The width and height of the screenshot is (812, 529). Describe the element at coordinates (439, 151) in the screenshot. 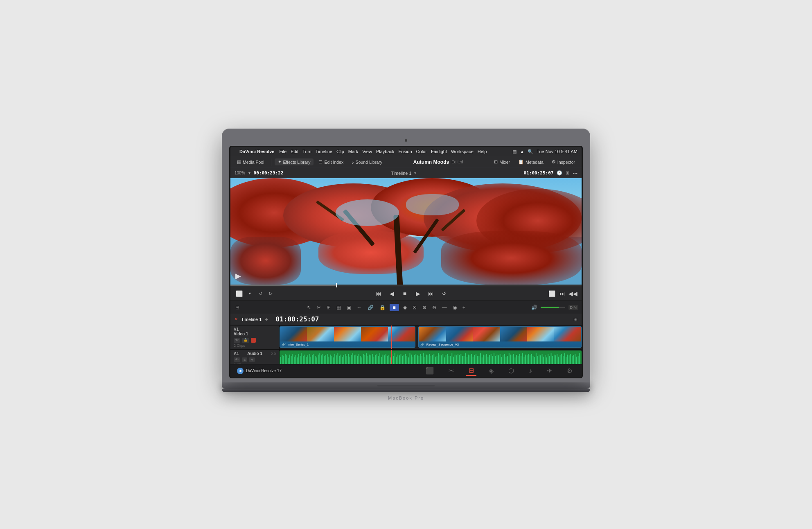

I see `menu-fairlight: Fairlight` at that location.